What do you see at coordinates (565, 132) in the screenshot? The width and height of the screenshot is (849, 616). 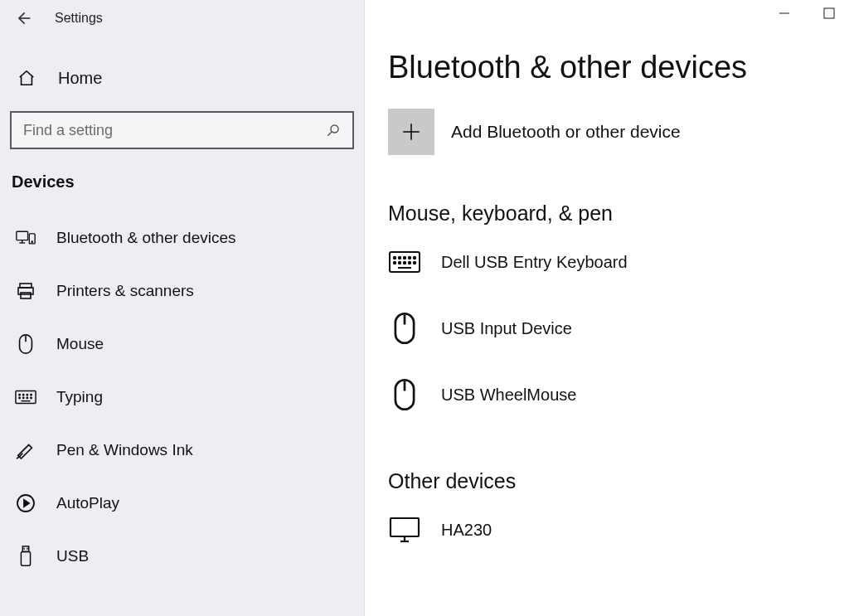 I see `add-device-label: Add Bluetooth or other device` at bounding box center [565, 132].